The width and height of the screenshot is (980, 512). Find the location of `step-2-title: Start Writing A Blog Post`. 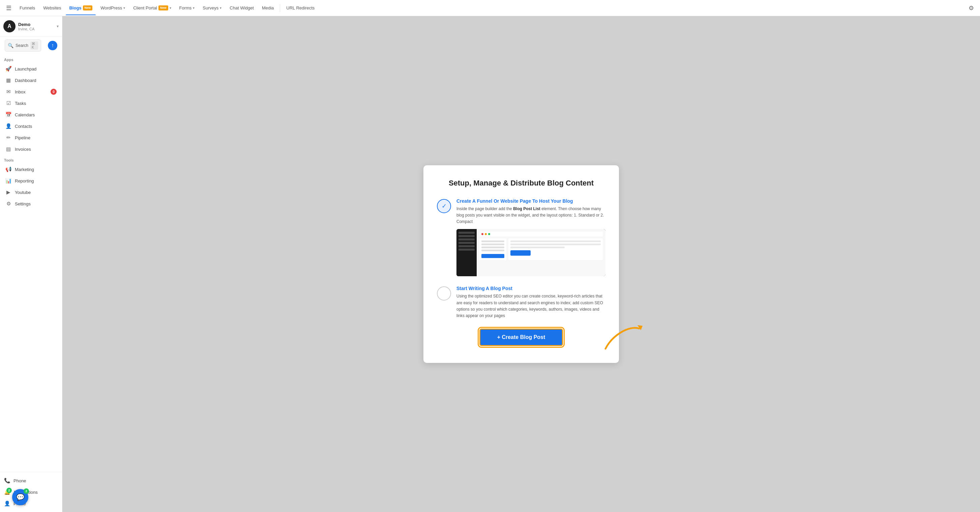

step-2-title: Start Writing A Blog Post is located at coordinates (531, 289).